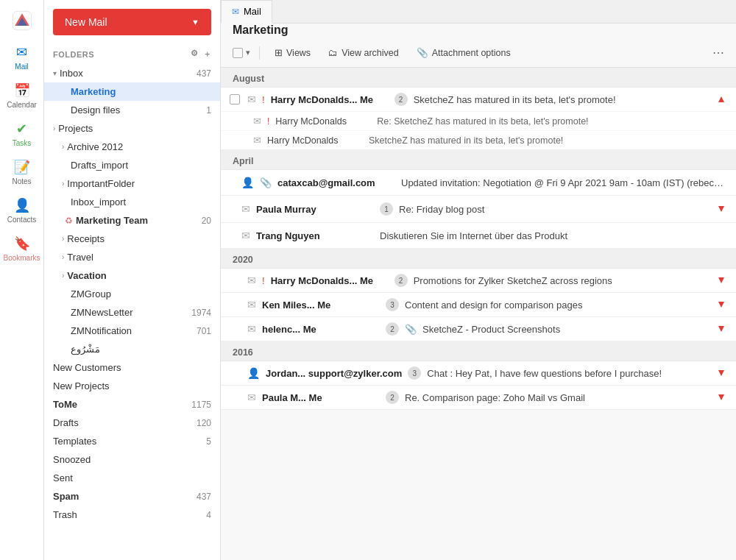  I want to click on folder-item-new-projects: New Projects, so click(132, 386).